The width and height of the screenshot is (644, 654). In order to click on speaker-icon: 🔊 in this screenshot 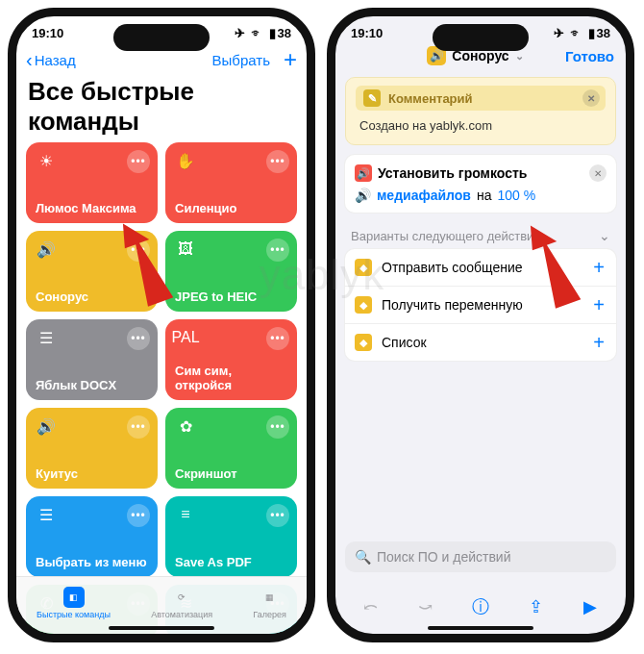, I will do `click(46, 426)`.